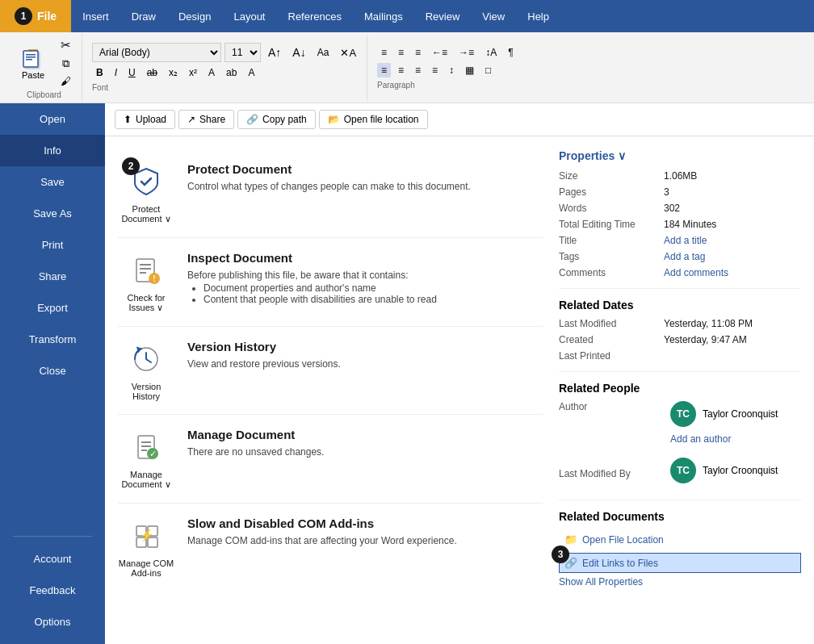 The width and height of the screenshot is (814, 644). What do you see at coordinates (193, 73) in the screenshot?
I see `superscript-button: x²` at bounding box center [193, 73].